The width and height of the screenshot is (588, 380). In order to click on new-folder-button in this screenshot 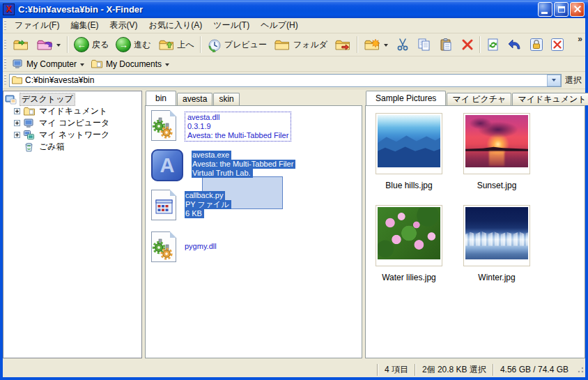, I will do `click(376, 45)`.